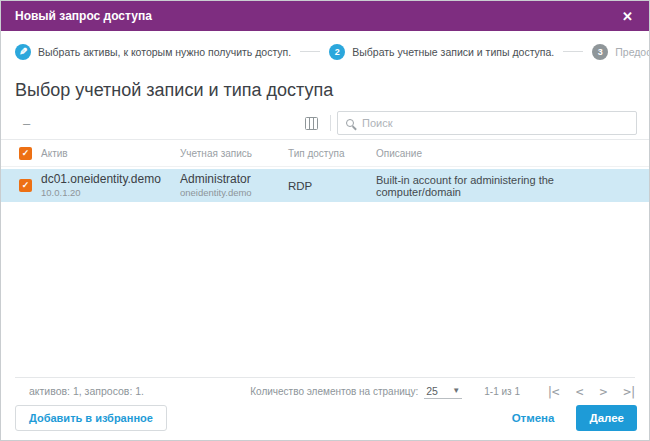  Describe the element at coordinates (26, 124) in the screenshot. I see `collapse-selection-button: –` at that location.